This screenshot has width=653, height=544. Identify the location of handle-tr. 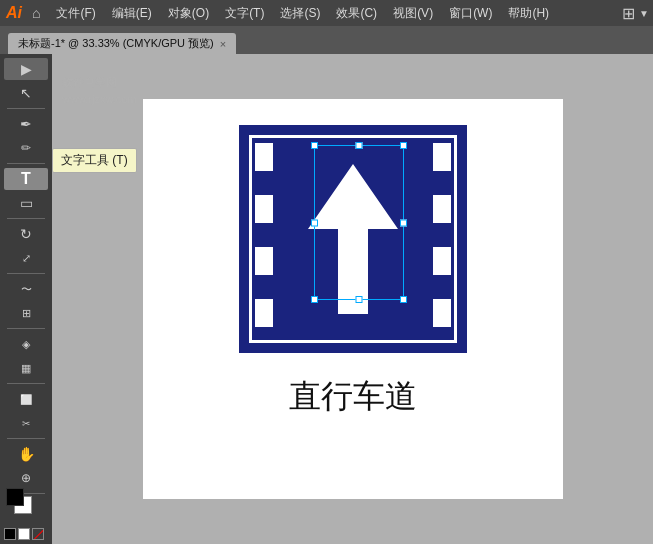
(404, 146).